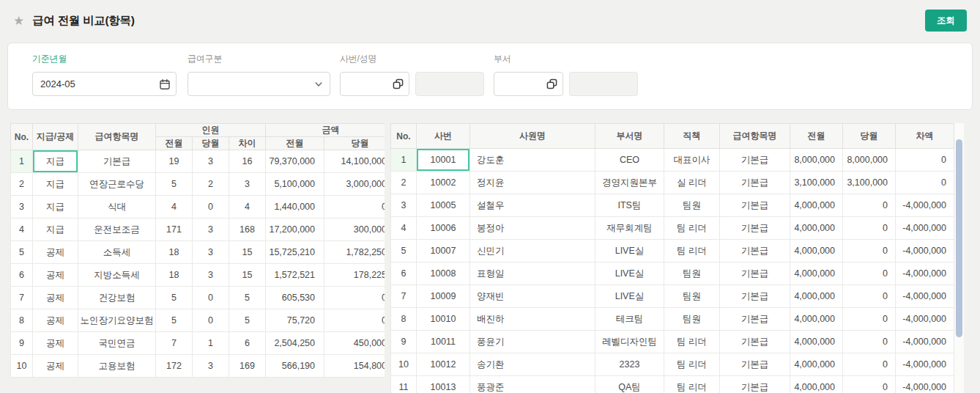  Describe the element at coordinates (117, 185) in the screenshot. I see `cell: 연장근로수당` at that location.